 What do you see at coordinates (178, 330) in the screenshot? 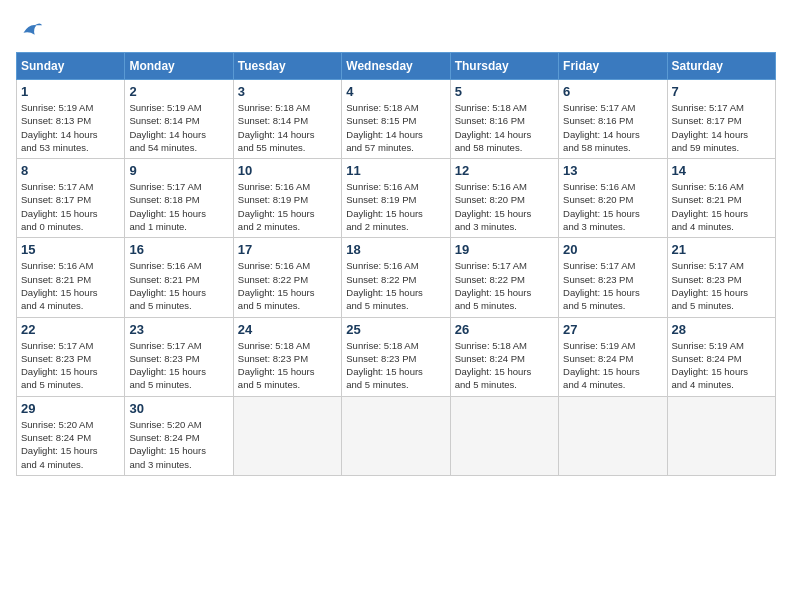
I see `day-number: 23` at bounding box center [178, 330].